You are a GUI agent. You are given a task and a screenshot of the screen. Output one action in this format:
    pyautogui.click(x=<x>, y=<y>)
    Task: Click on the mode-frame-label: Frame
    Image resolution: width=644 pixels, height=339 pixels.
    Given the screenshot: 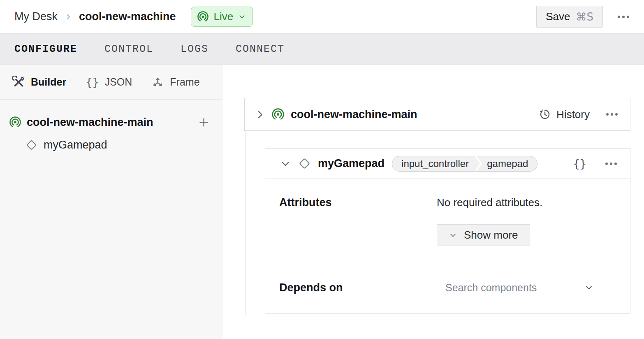 What is the action you would take?
    pyautogui.click(x=185, y=82)
    